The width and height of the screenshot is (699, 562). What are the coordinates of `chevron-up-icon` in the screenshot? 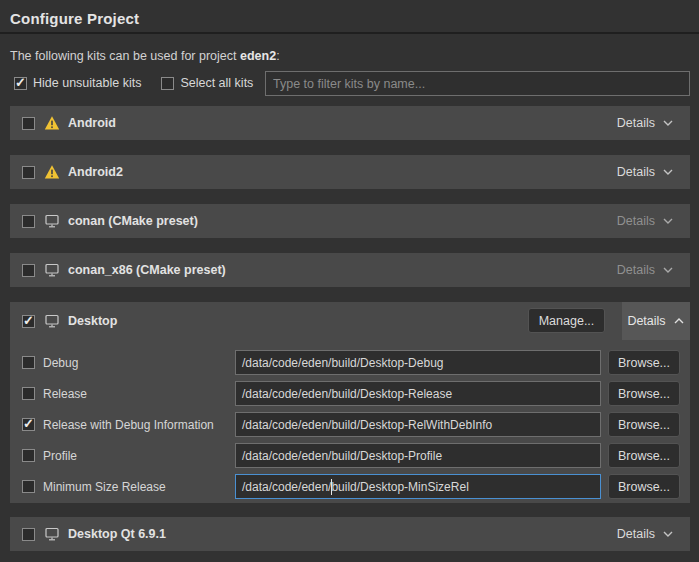 It's located at (679, 321).